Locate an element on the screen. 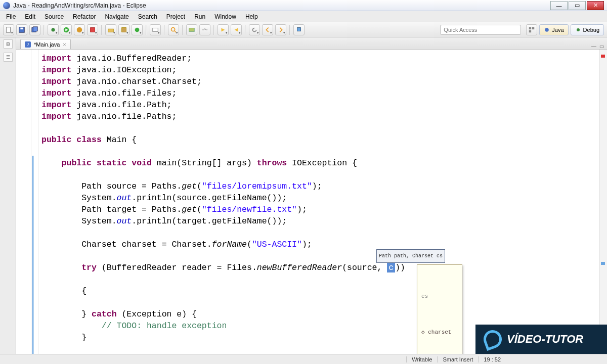 The image size is (607, 364). new-button is located at coordinates (9, 30).